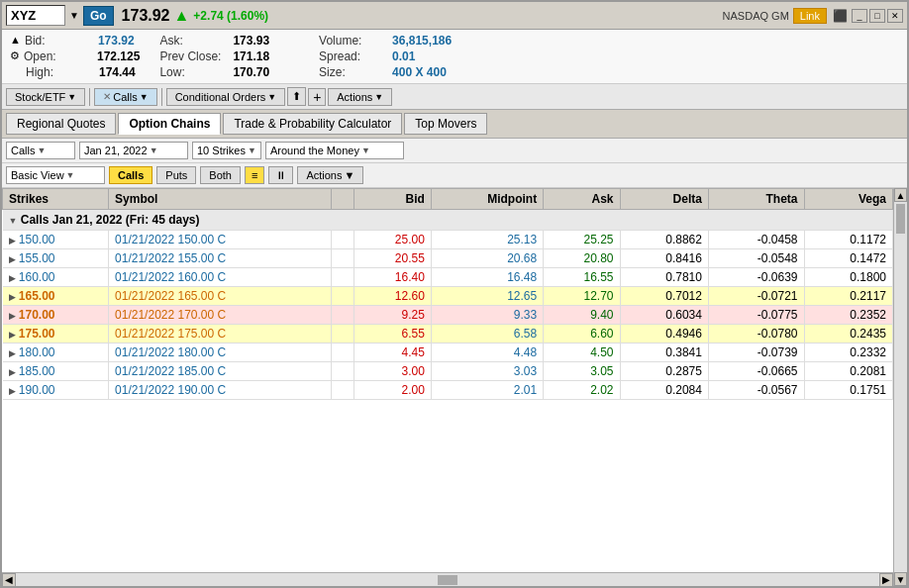 Image resolution: width=909 pixels, height=588 pixels. What do you see at coordinates (71, 175) in the screenshot?
I see `view-dropdown-icon: ▼` at bounding box center [71, 175].